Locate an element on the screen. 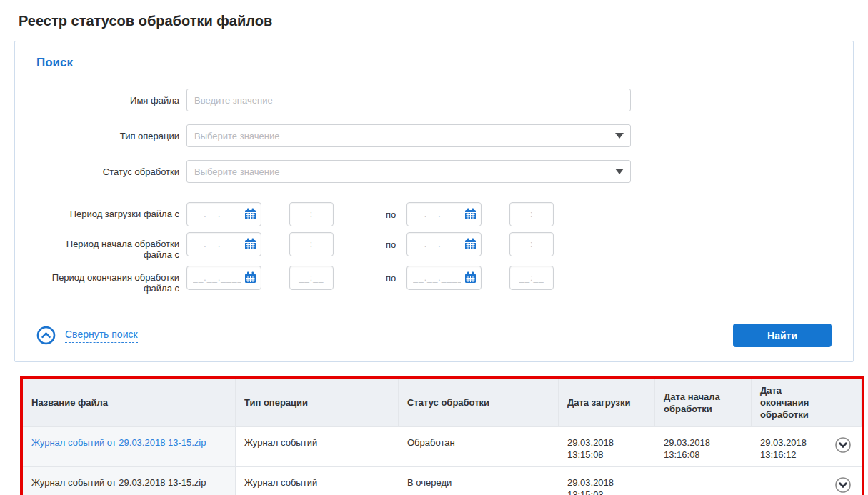  column-header-processing-start-date: Дата начала обработки is located at coordinates (703, 403).